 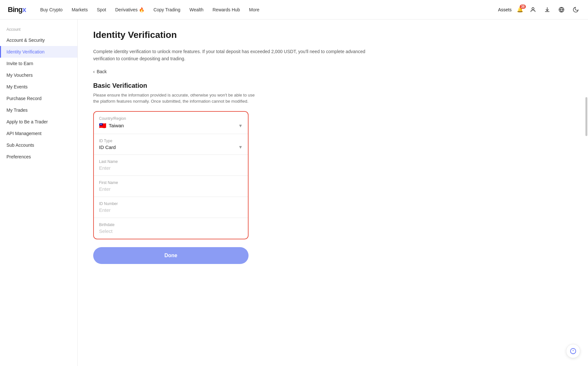 I want to click on country-chevron-icon: ▼, so click(x=240, y=126).